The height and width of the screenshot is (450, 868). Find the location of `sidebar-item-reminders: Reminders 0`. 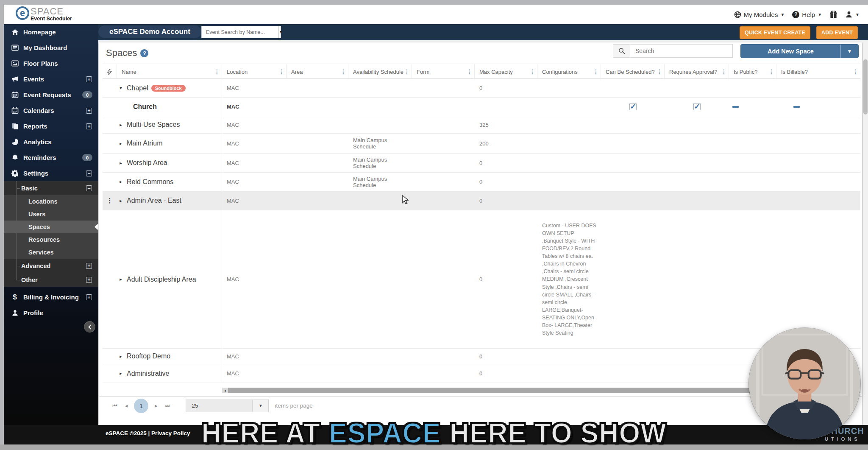

sidebar-item-reminders: Reminders 0 is located at coordinates (51, 158).